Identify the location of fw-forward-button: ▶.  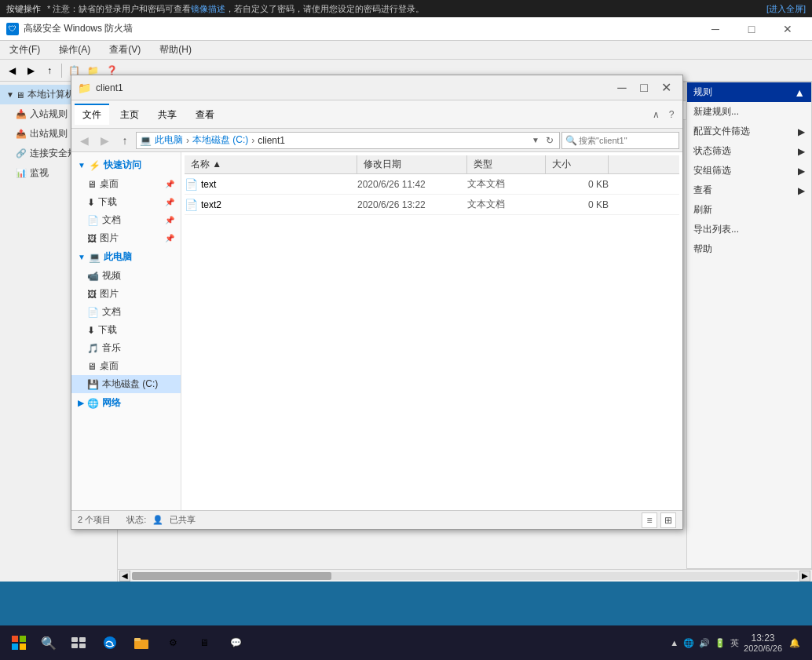
(31, 71).